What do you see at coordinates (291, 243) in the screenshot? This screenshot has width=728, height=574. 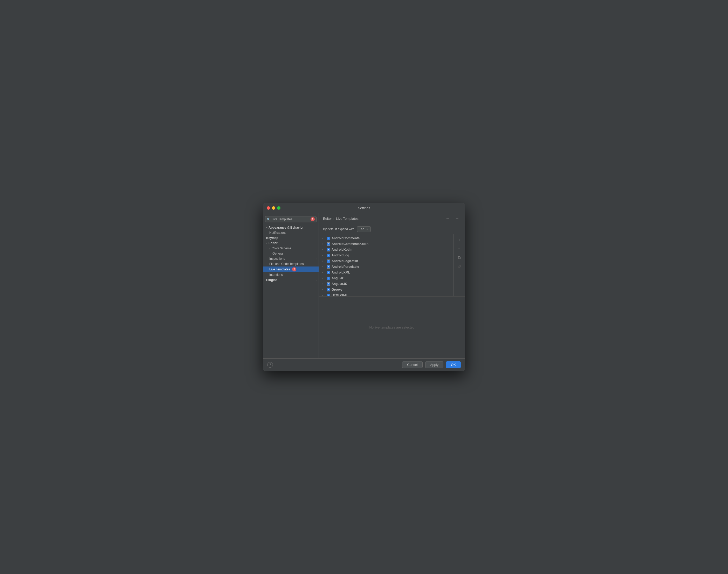 I see `sidebar-item-editor: ▾ Editor` at bounding box center [291, 243].